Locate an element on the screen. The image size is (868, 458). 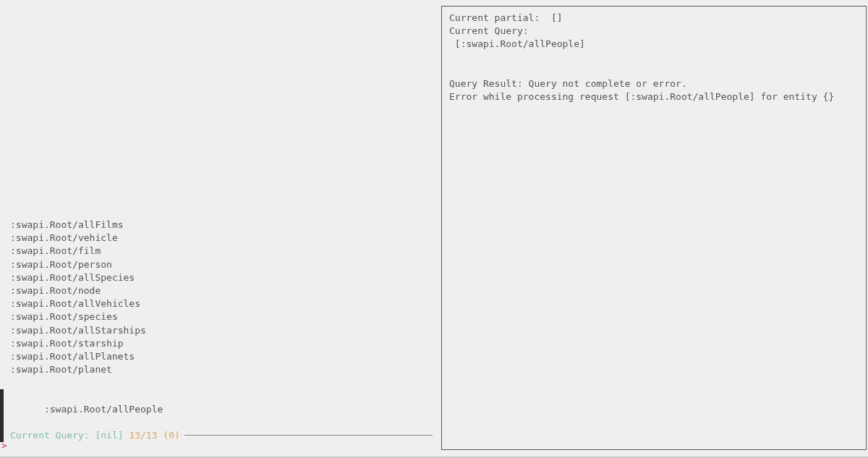
completion-item: :swapi.Root/person is located at coordinates (87, 265).